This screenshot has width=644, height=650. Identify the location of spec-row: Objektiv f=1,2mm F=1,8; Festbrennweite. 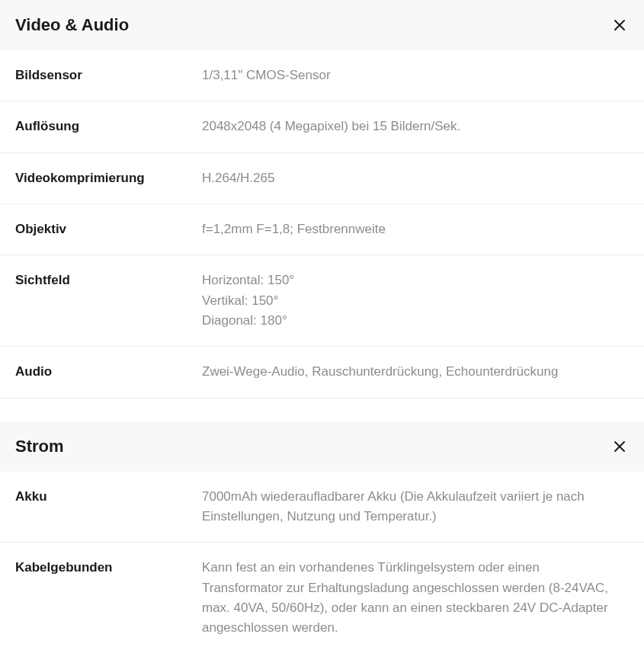
(322, 230).